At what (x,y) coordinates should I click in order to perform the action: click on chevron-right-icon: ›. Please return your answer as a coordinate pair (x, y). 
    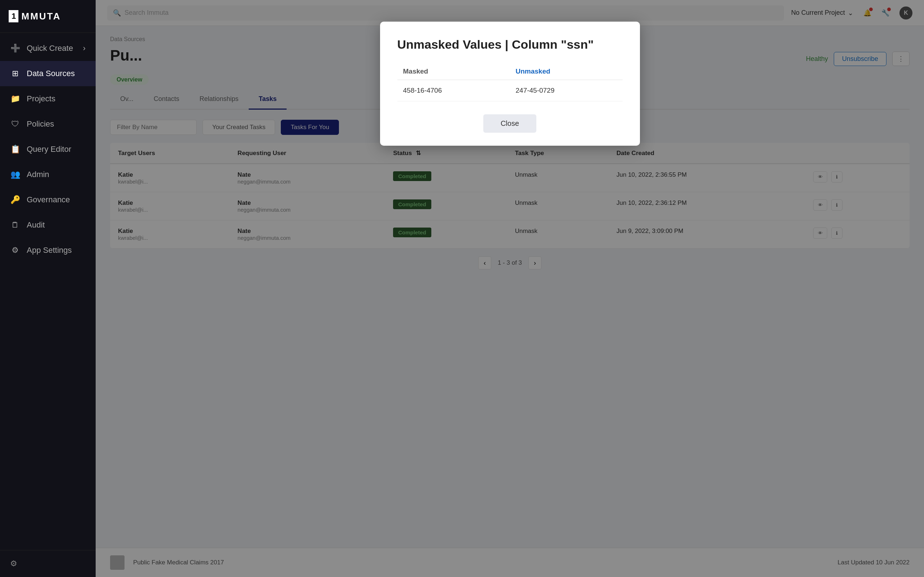
    Looking at the image, I should click on (84, 48).